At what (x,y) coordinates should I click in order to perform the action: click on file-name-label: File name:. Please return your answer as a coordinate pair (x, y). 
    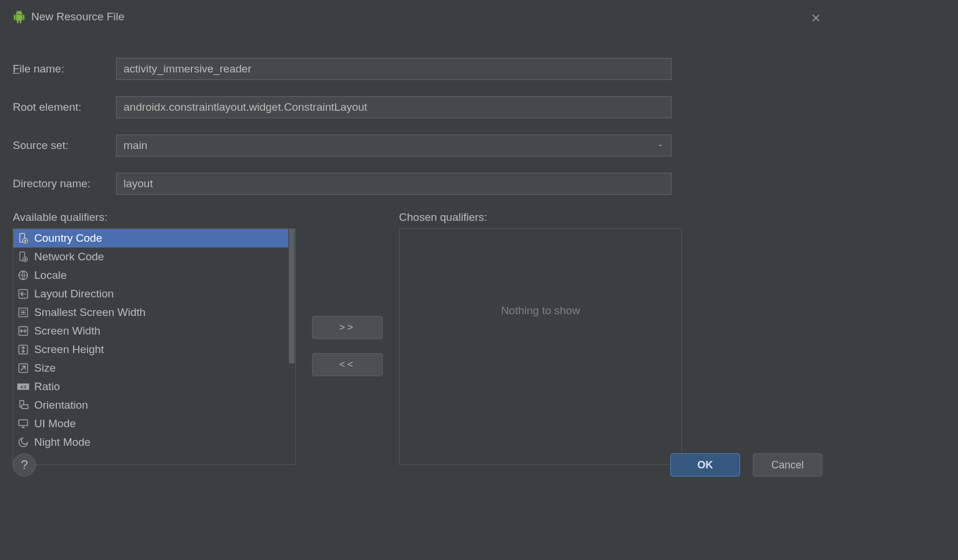
    Looking at the image, I should click on (61, 69).